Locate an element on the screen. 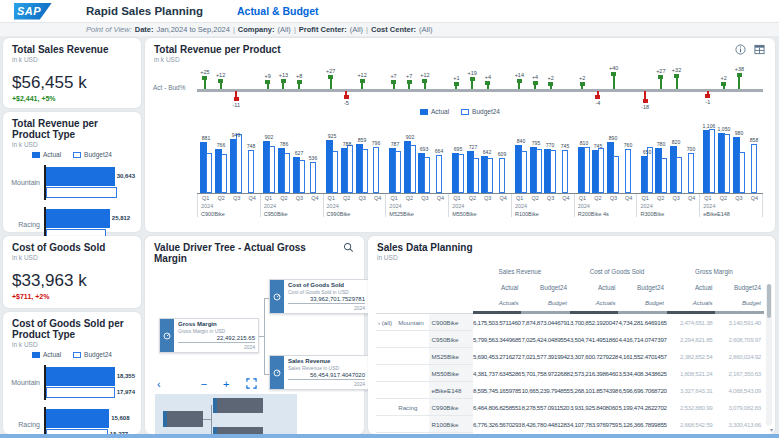  value-cell: 7,025,424.0489554 is located at coordinates (545, 340).